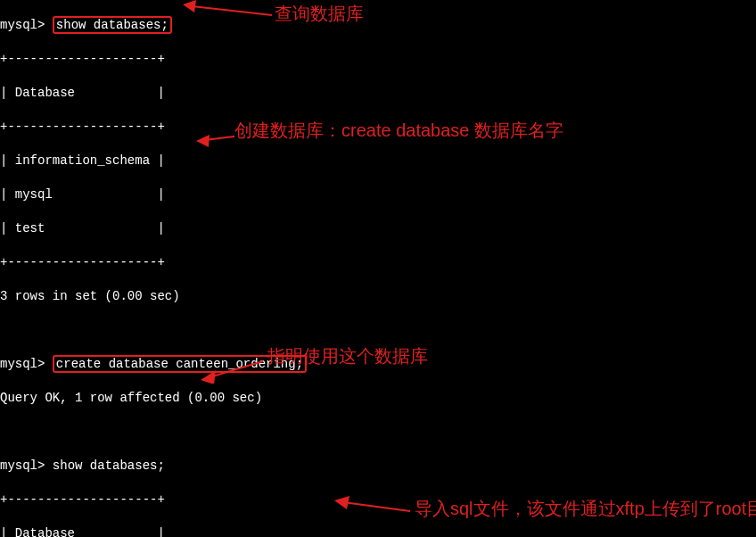  I want to click on annotation-import-sql: 导入sql文件，该文件通过xftp上传到了root目录下了, so click(585, 508).